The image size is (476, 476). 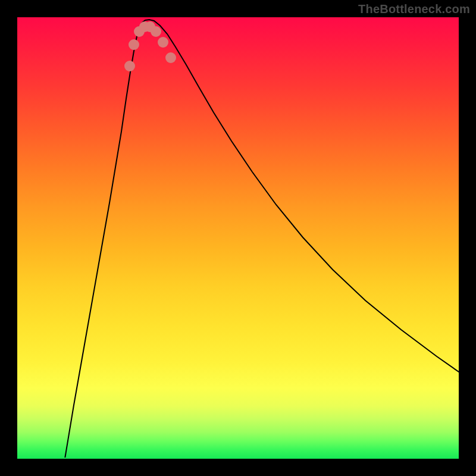 What do you see at coordinates (414, 10) in the screenshot?
I see `watermark-text: TheBottleneck.com` at bounding box center [414, 10].